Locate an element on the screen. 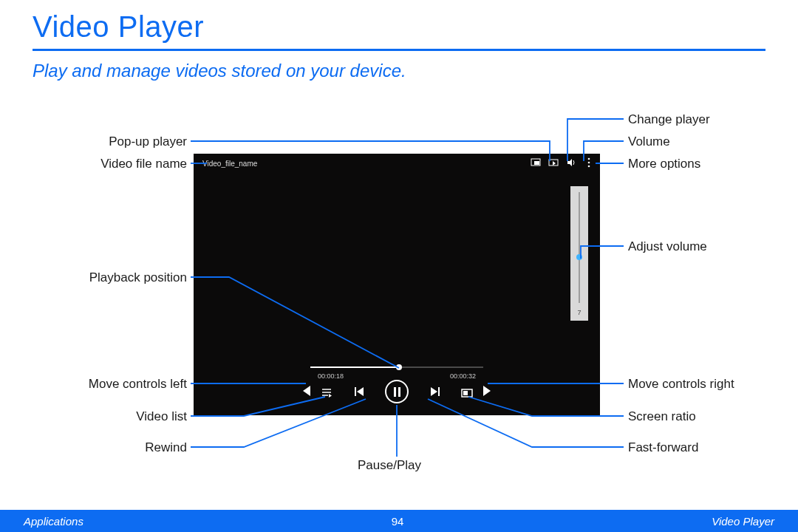  label-playback-position: Playback position is located at coordinates (123, 278).